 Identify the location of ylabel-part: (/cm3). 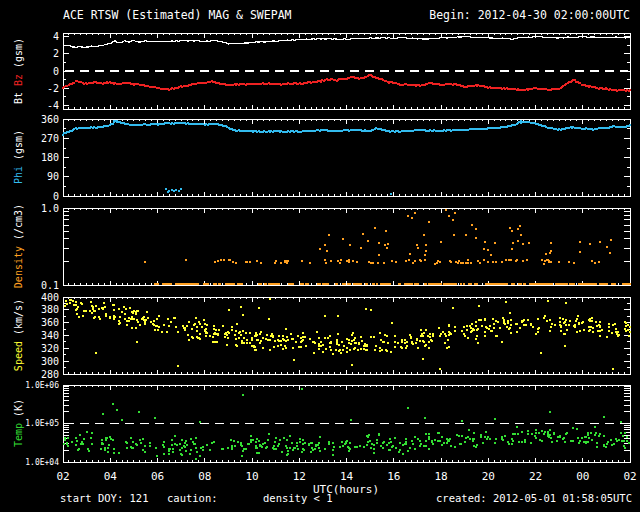
(18, 225).